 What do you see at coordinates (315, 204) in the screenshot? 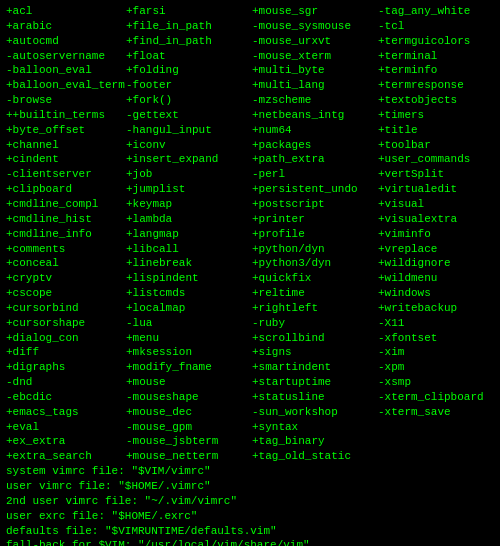
I see `feature-col3: +postscript` at bounding box center [315, 204].